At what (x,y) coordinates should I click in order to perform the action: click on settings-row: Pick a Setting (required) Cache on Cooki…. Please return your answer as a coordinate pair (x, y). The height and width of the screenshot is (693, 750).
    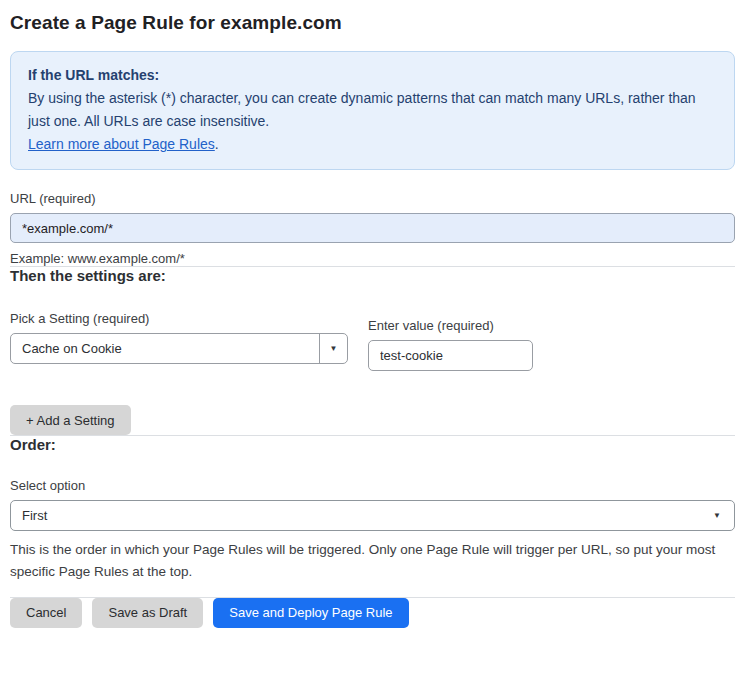
    Looking at the image, I should click on (372, 341).